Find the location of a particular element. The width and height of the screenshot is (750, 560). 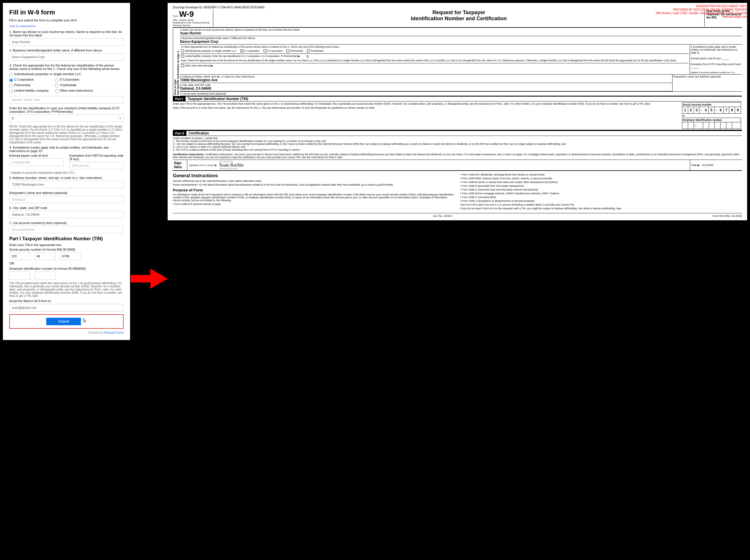

note-text: NOTE: Check the appropriate box in the l… is located at coordinates (66, 134).